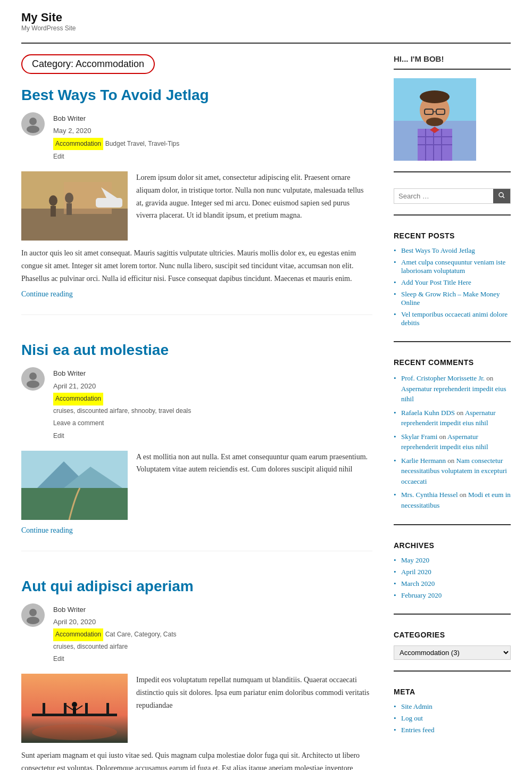 Image resolution: width=532 pixels, height=770 pixels. Describe the element at coordinates (115, 647) in the screenshot. I see `post-3-tags3: cruises, discounted airfare` at that location.